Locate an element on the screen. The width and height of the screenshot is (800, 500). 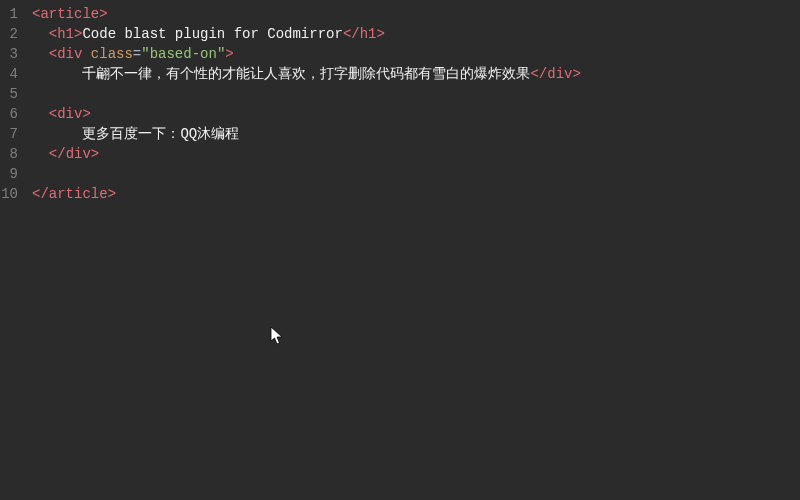
line-number: 6 is located at coordinates (11, 114).